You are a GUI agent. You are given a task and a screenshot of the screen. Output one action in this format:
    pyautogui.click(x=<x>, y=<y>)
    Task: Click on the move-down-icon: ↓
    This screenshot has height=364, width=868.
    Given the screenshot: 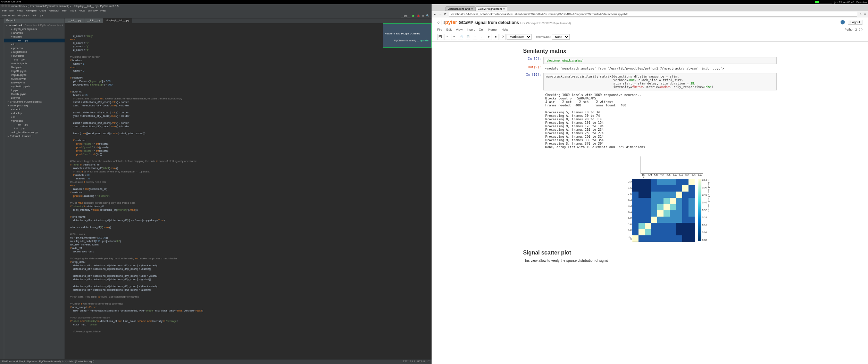 What is the action you would take?
    pyautogui.click(x=482, y=37)
    